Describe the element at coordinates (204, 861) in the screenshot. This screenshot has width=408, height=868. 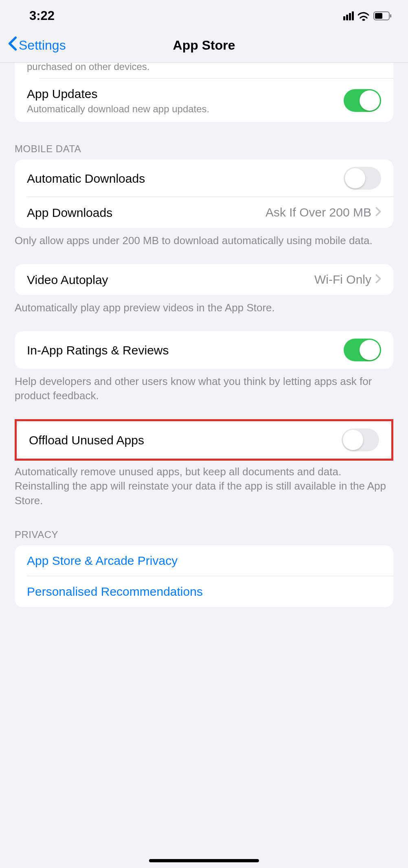
I see `home-indicator` at that location.